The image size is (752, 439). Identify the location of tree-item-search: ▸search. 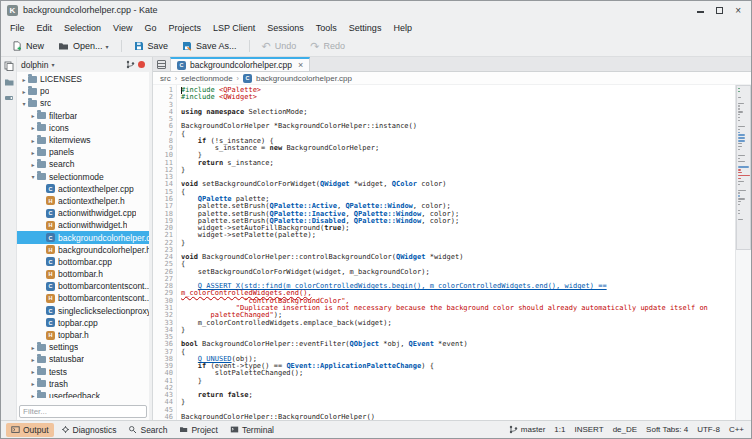
(83, 164).